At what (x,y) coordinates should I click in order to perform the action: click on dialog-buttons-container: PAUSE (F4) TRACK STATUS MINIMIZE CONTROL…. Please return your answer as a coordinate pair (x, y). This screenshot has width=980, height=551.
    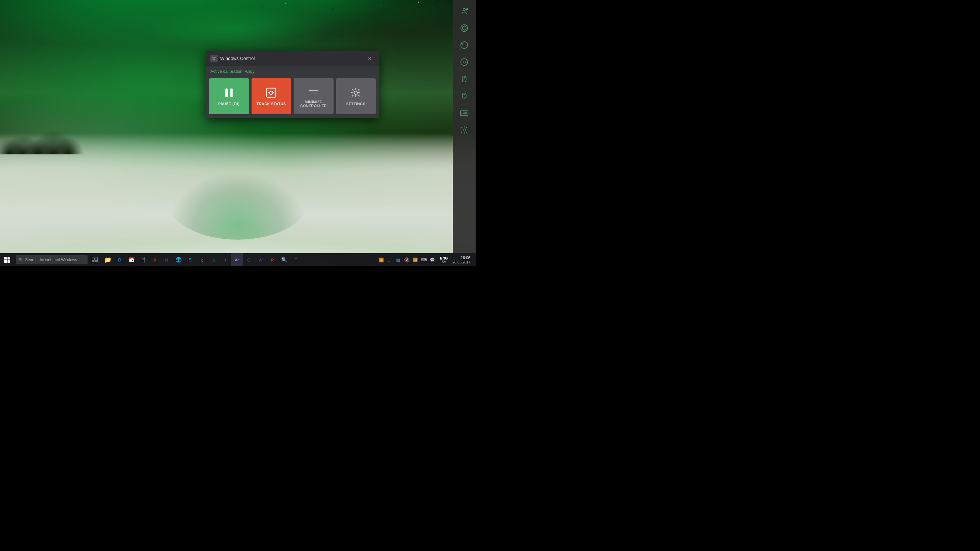
    Looking at the image, I should click on (292, 97).